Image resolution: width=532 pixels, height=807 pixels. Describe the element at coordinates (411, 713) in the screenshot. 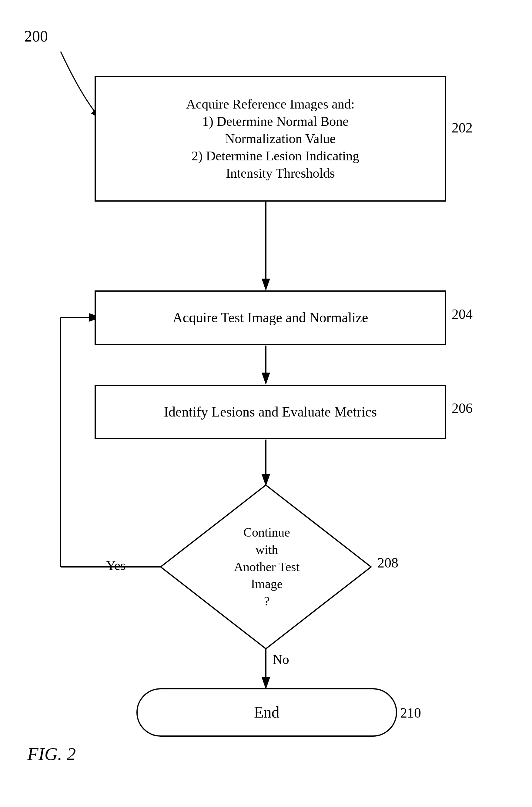

I see `ref-210: 210` at that location.